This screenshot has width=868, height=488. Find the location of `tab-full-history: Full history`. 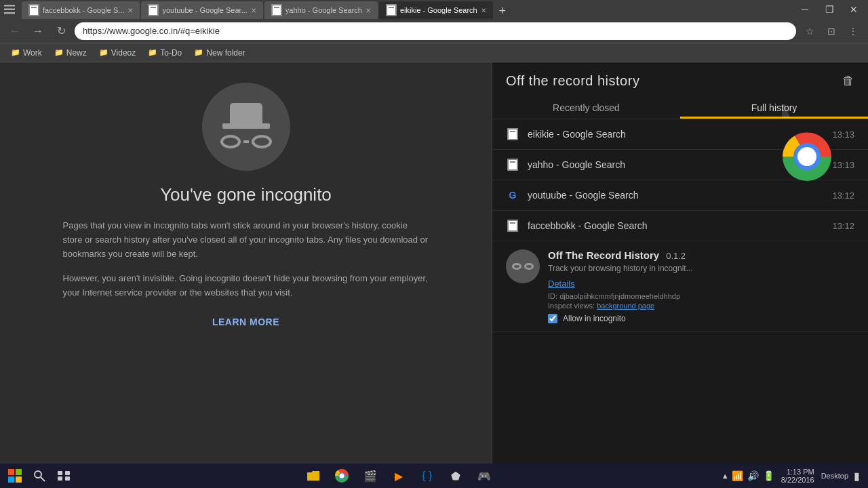

tab-full-history: Full history is located at coordinates (774, 108).